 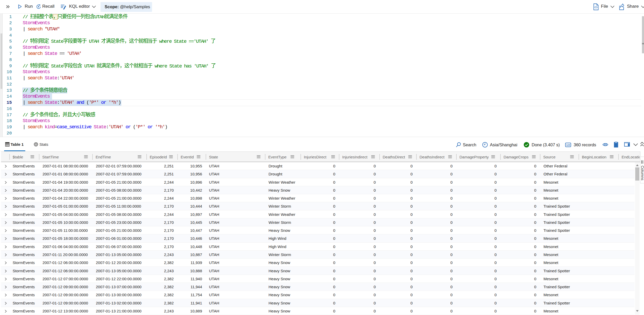 What do you see at coordinates (568, 145) in the screenshot?
I see `svg-text: 123` at bounding box center [568, 145].